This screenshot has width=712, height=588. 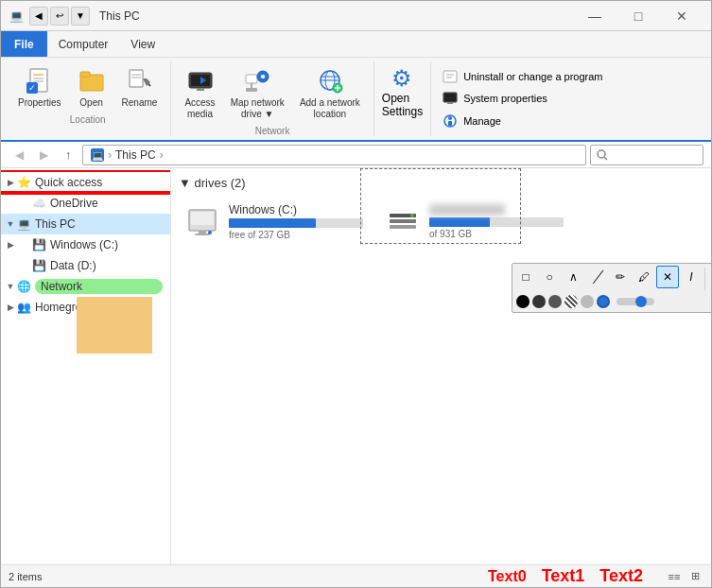 What do you see at coordinates (567, 77) in the screenshot?
I see `uninstall-button: Uninstall or change a program` at bounding box center [567, 77].